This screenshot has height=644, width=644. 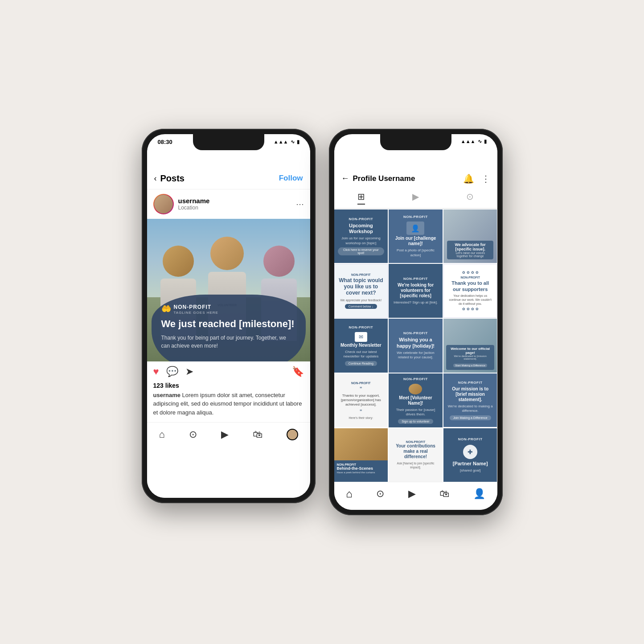 I want to click on nav2-shop: 🛍, so click(x=444, y=494).